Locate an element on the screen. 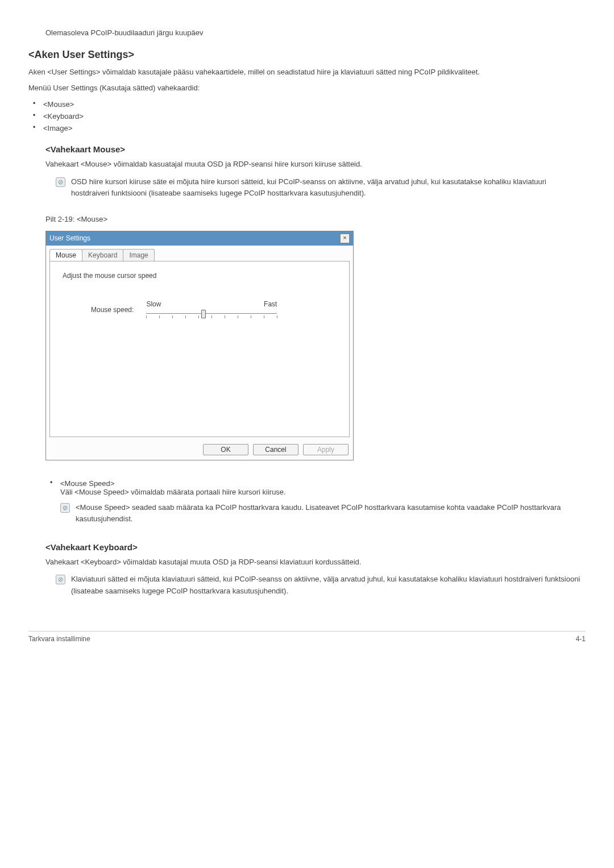 This screenshot has width=614, height=868. tab-mouse: Mouse is located at coordinates (66, 255).